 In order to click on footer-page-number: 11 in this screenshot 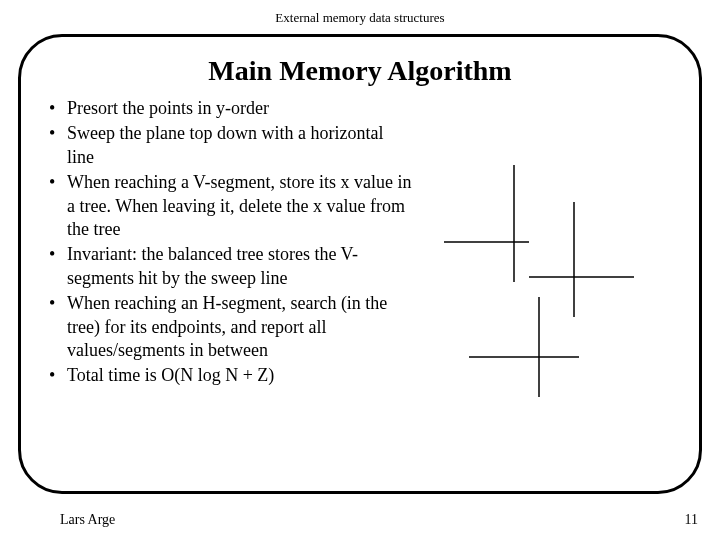, I will do `click(692, 520)`.